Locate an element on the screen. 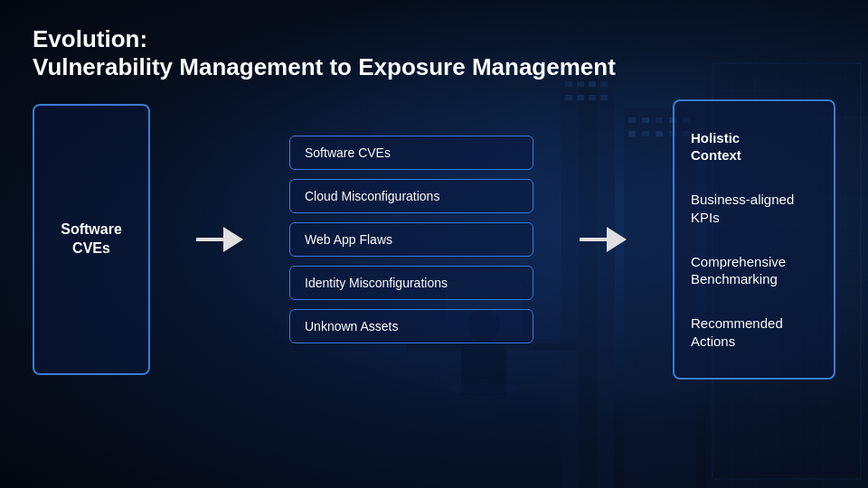 The width and height of the screenshot is (868, 488). mid-box-unknown-assets: Unknown Assets is located at coordinates (411, 326).